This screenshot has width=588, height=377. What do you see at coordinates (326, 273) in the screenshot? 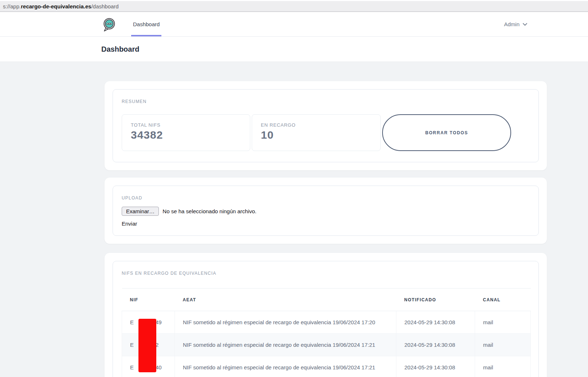
I see `nifs-section-label: NIFS EN RECARGO DE EQUIVALENCIA` at bounding box center [326, 273].